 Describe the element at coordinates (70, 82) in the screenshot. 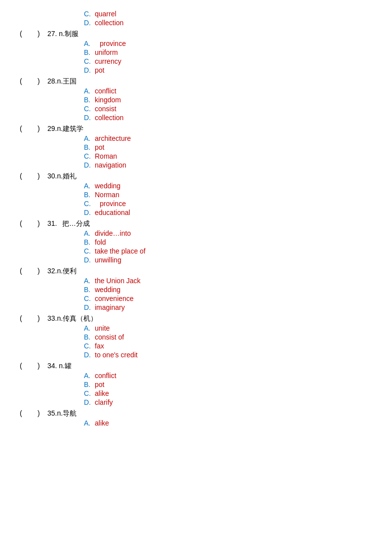

I see `question-text: 王国` at that location.